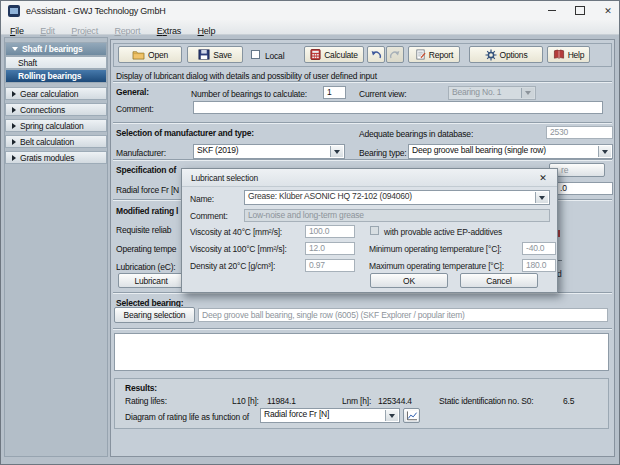 The height and width of the screenshot is (465, 620). What do you see at coordinates (269, 152) in the screenshot?
I see `manufacturer-combobox: SKF (2019)` at bounding box center [269, 152].